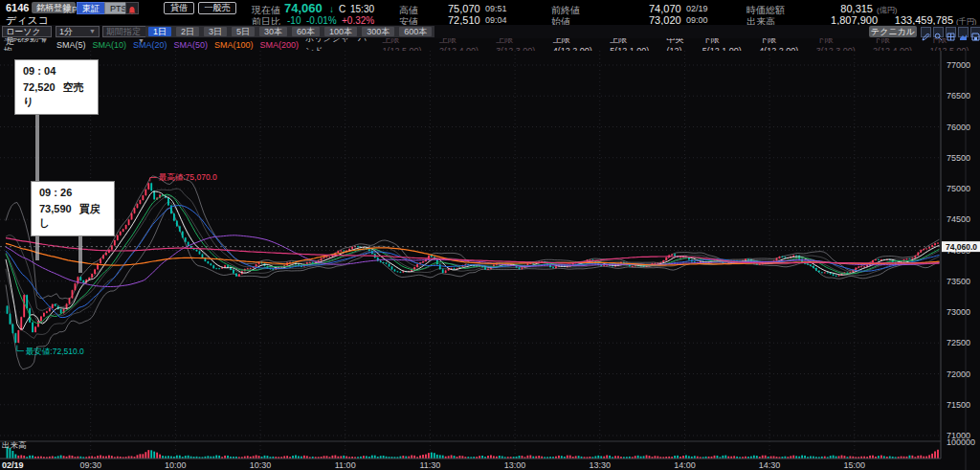  What do you see at coordinates (56, 87) in the screenshot?
I see `trade-annotation-short-sell: 09 : 04 72,520空売り` at bounding box center [56, 87].